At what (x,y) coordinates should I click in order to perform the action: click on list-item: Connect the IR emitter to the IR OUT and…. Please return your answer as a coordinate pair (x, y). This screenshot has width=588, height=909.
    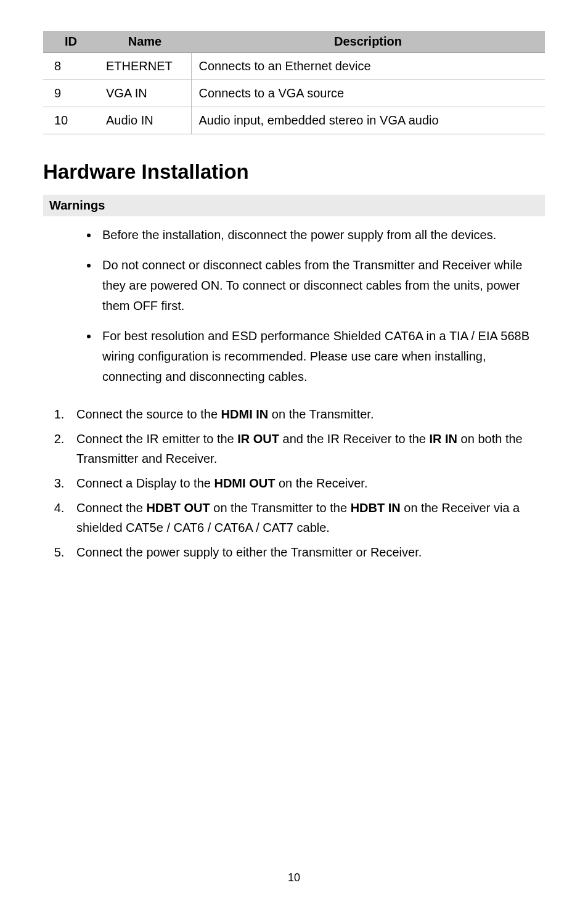
    Looking at the image, I should click on (306, 449).